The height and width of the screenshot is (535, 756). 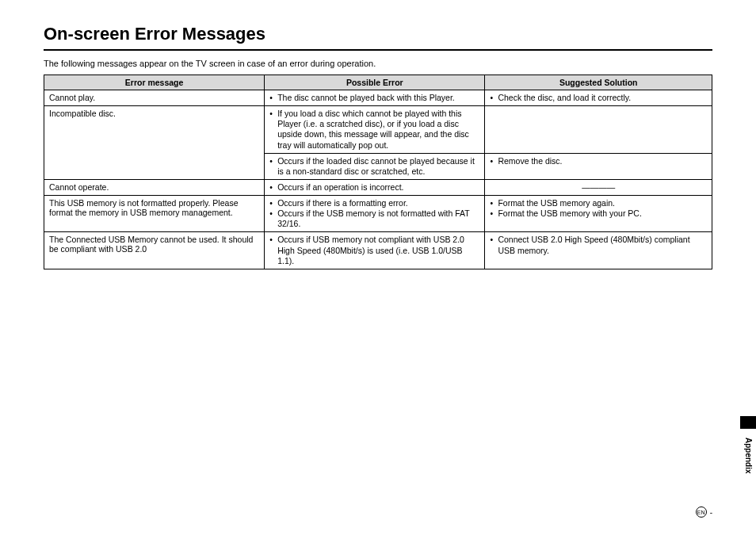 I want to click on table-row: Incompatible disc. If you load a disc wh…, so click(x=379, y=130).